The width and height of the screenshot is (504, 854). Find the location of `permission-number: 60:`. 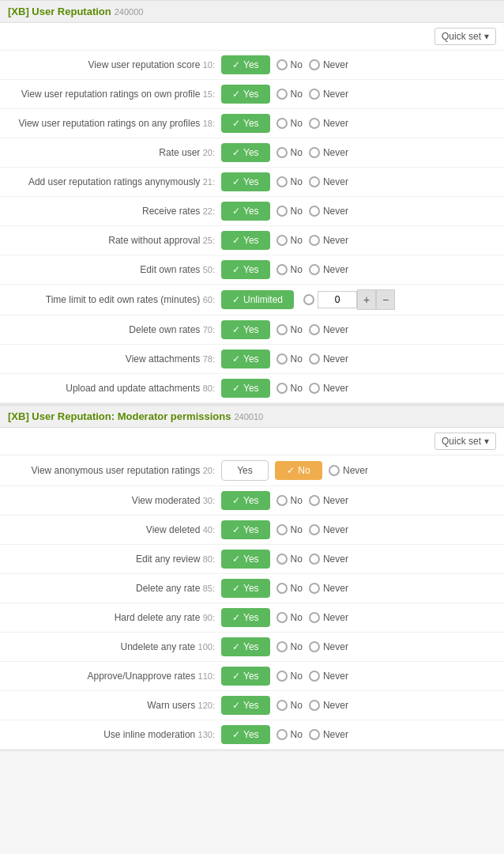

permission-number: 60: is located at coordinates (209, 300).